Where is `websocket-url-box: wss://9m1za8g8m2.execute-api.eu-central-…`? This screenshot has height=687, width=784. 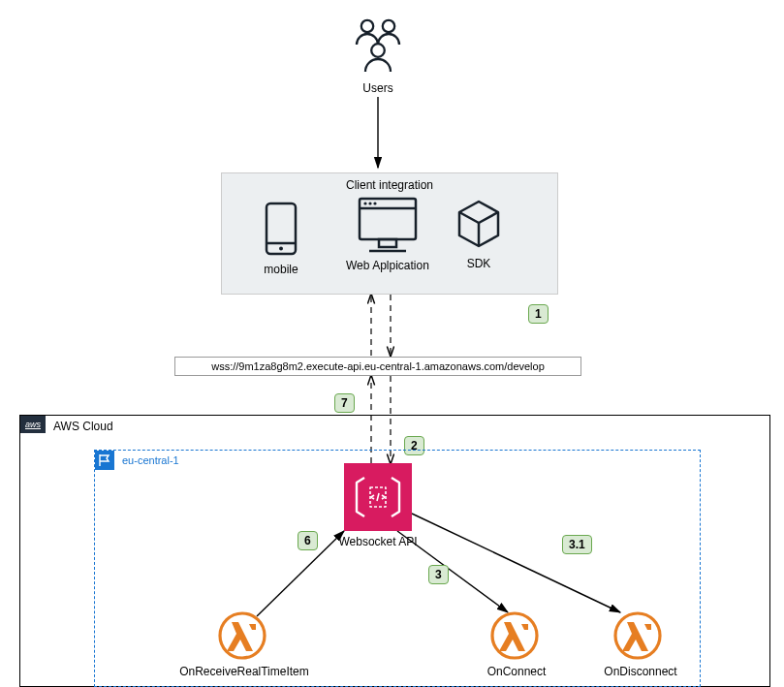
websocket-url-box: wss://9m1za8g8m2.execute-api.eu-central-… is located at coordinates (378, 366).